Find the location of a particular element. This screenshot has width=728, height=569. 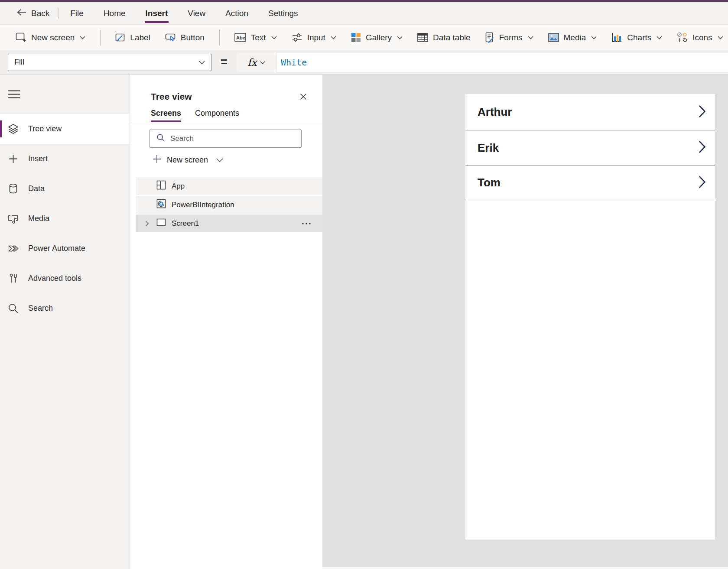

fx-label: fx is located at coordinates (252, 62).